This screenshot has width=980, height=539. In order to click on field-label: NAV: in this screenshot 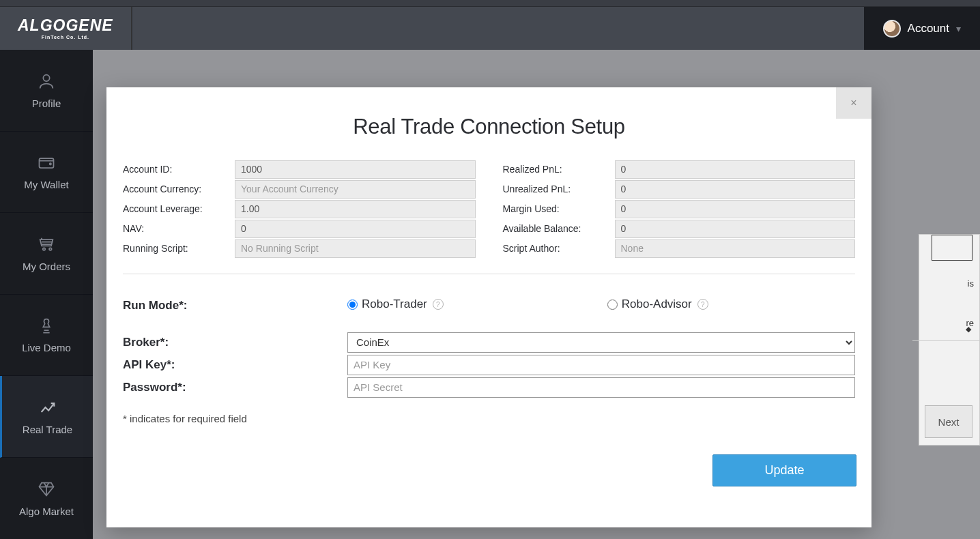, I will do `click(179, 229)`.